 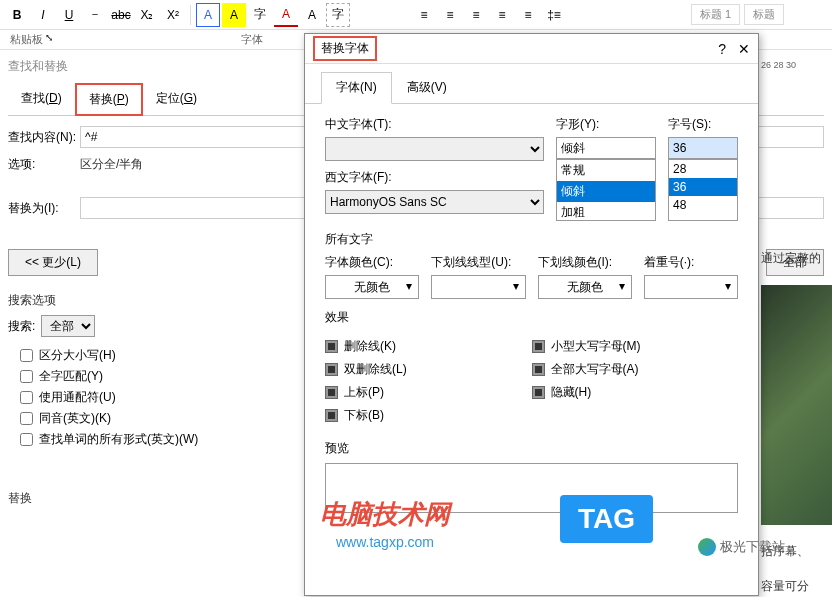 What do you see at coordinates (356, 88) in the screenshot?
I see `tab-font: 字体(N)` at bounding box center [356, 88].